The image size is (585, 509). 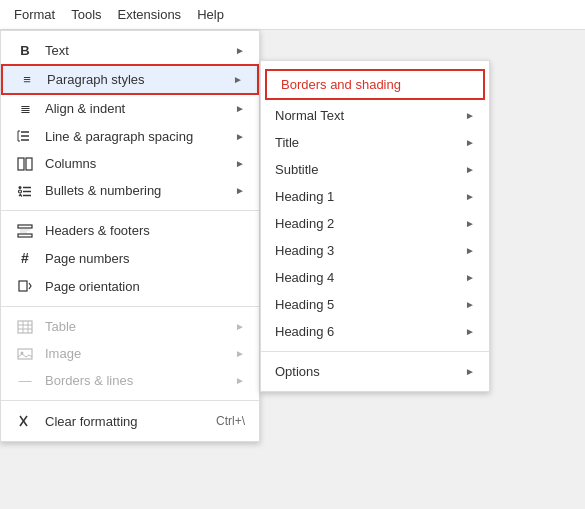 I want to click on page-orientation-icon, so click(x=25, y=286).